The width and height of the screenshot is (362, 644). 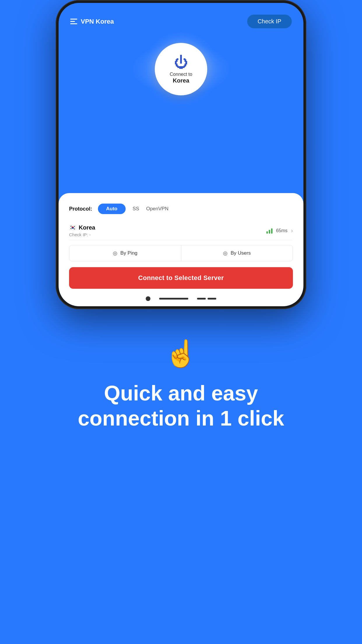 What do you see at coordinates (225, 253) in the screenshot?
I see `users-sort-icon: ◎` at bounding box center [225, 253].